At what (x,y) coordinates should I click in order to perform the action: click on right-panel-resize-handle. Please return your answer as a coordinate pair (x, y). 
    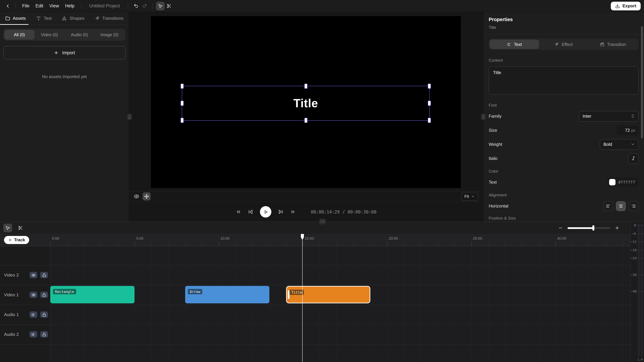
    Looking at the image, I should click on (484, 117).